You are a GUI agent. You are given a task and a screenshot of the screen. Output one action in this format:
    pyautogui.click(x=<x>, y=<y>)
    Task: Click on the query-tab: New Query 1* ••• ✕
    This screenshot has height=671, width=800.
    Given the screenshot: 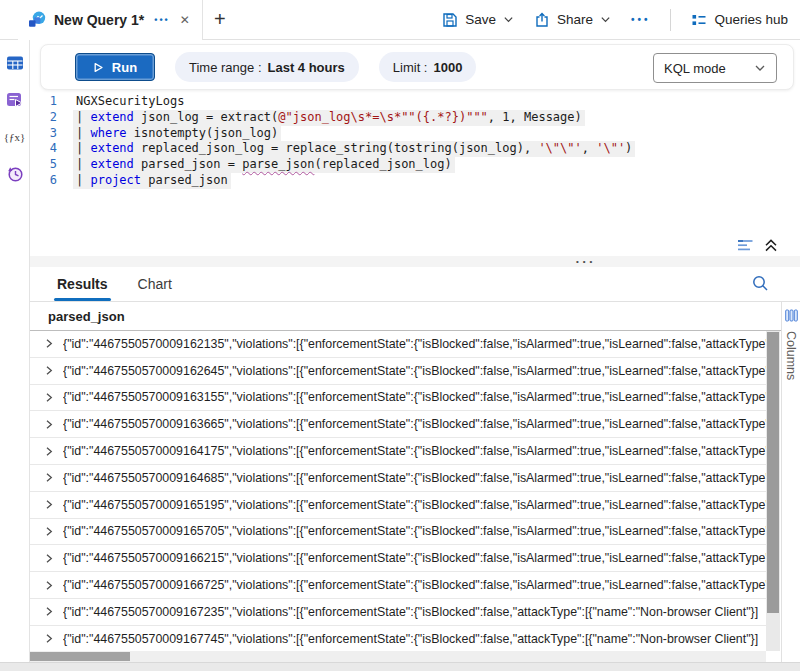 What is the action you would take?
    pyautogui.click(x=110, y=20)
    